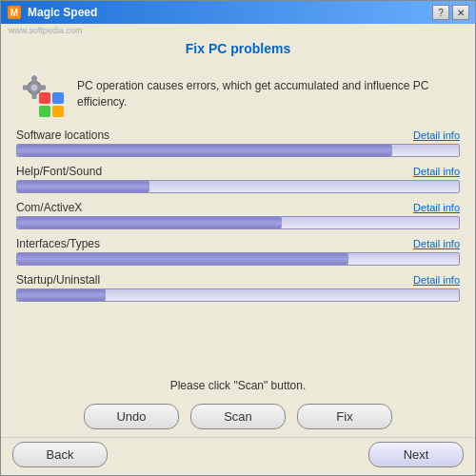 This screenshot has width=476, height=476. I want to click on title-bar-controls: ? ✕, so click(451, 12).